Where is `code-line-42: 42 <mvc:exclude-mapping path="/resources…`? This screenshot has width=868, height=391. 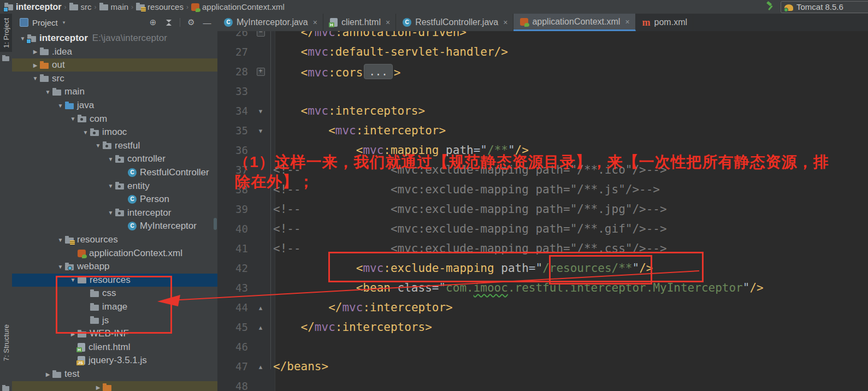 code-line-42: 42 <mvc:exclude-mapping path="/resources… is located at coordinates (543, 268).